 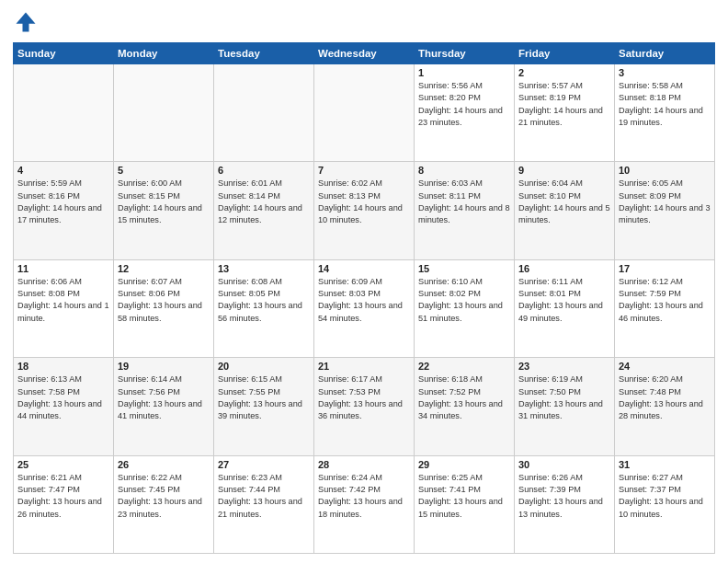 What do you see at coordinates (665, 300) in the screenshot?
I see `day-info: Sunrise: 6:12 AM Sunset: 7:59 PM Dayligh…` at bounding box center [665, 300].